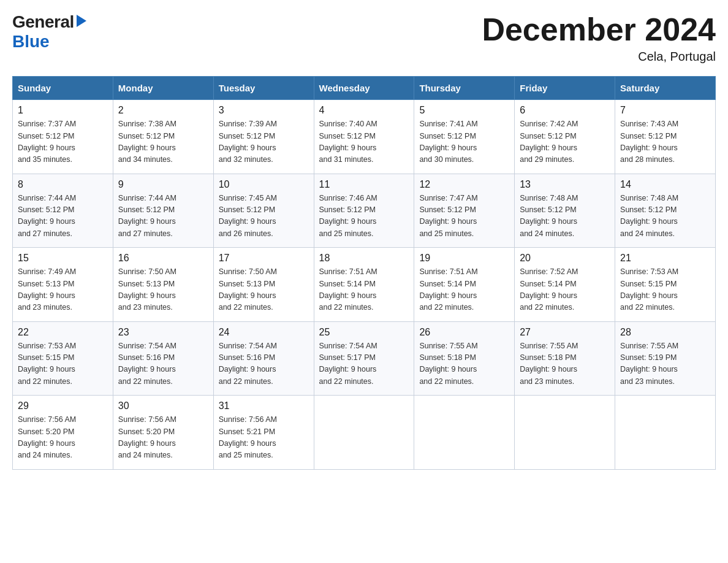 The width and height of the screenshot is (728, 563). I want to click on day-info: Sunrise: 7:47 AMSunset: 5:12 PMDaylight:…, so click(464, 216).